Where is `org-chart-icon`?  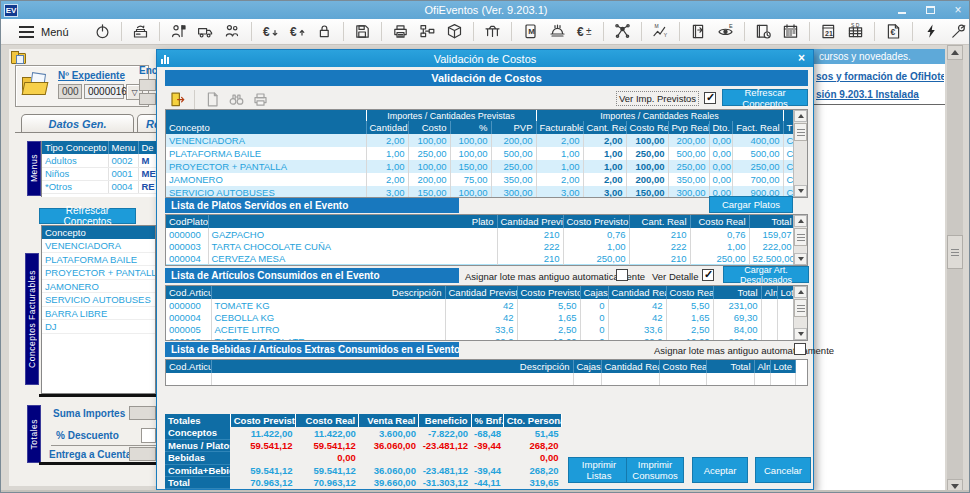
org-chart-icon is located at coordinates (428, 32).